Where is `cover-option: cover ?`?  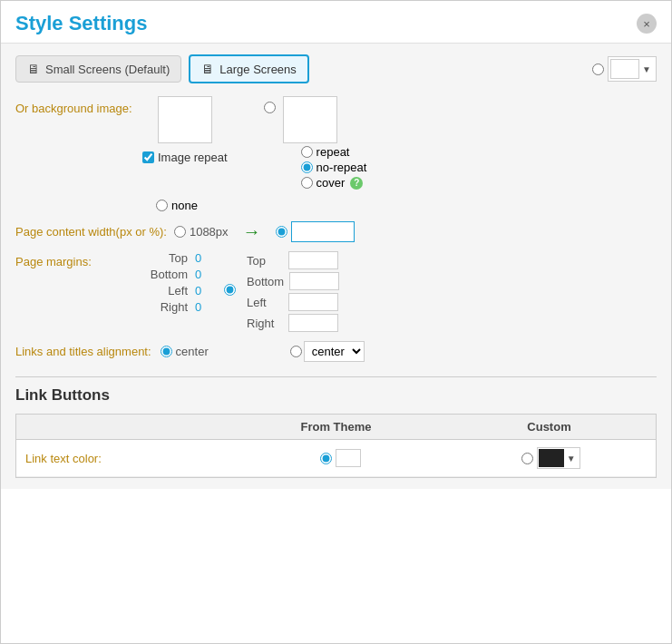 cover-option: cover ? is located at coordinates (334, 183).